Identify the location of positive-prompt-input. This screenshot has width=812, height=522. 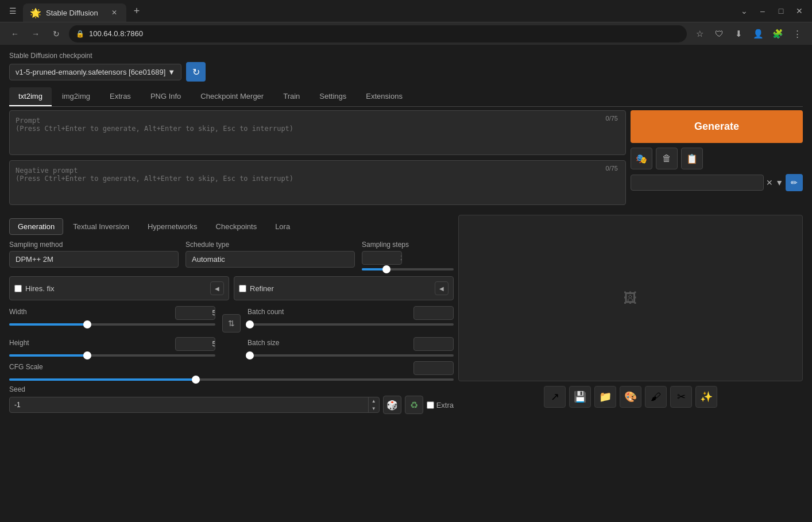
(318, 133).